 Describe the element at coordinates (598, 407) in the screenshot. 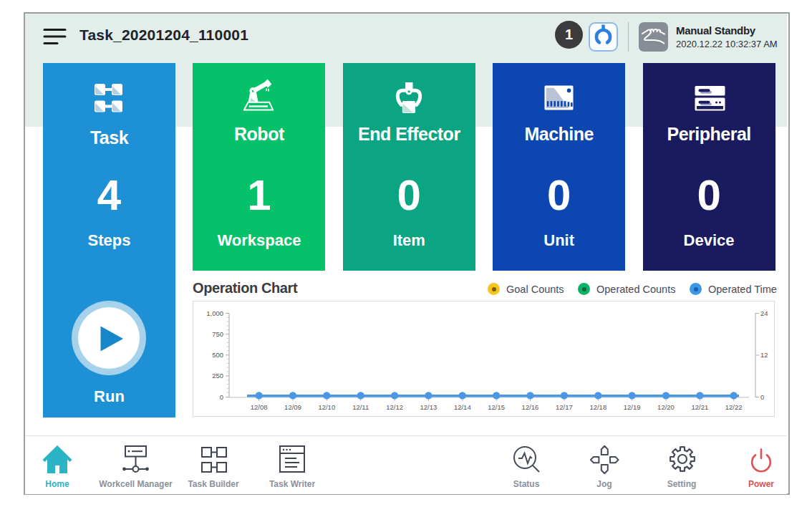

I see `svg-text: 12/18` at that location.